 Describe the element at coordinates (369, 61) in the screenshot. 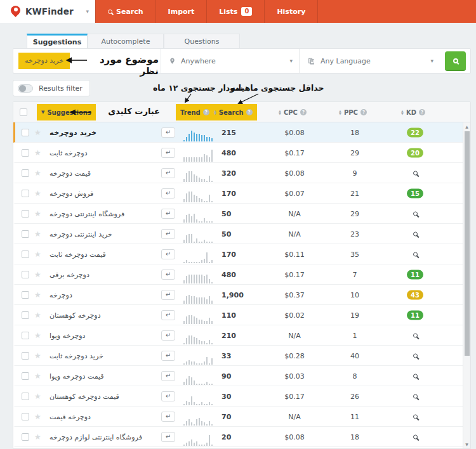

I see `language-select: Any Language ▾` at that location.